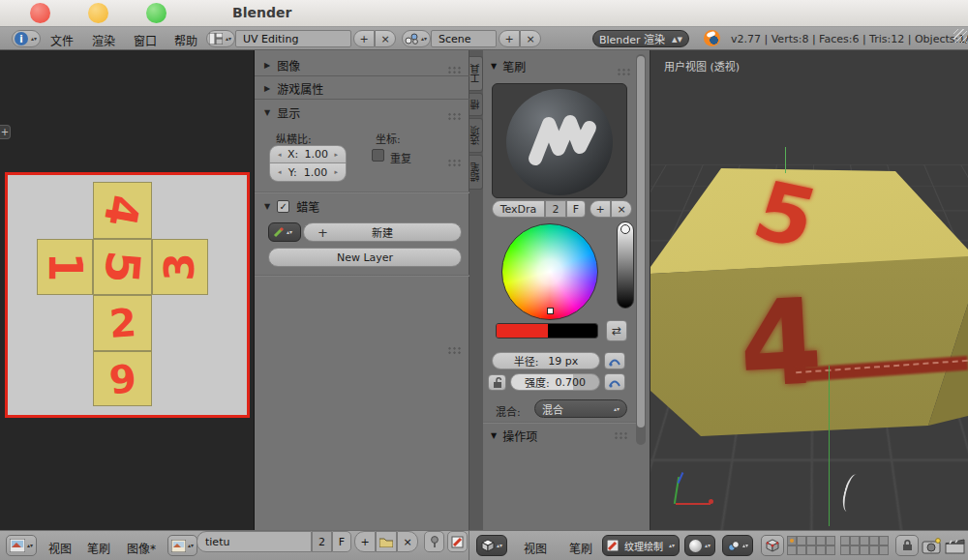 The height and width of the screenshot is (560, 968). I want to click on grease-pencil-source-dropdown: ▴▾, so click(285, 232).